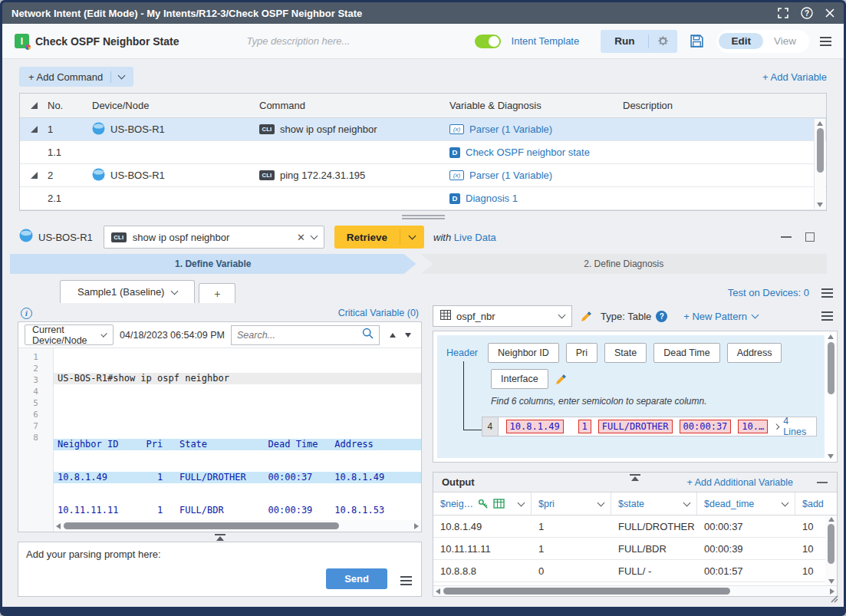  I want to click on minimize-pane-icon, so click(786, 237).